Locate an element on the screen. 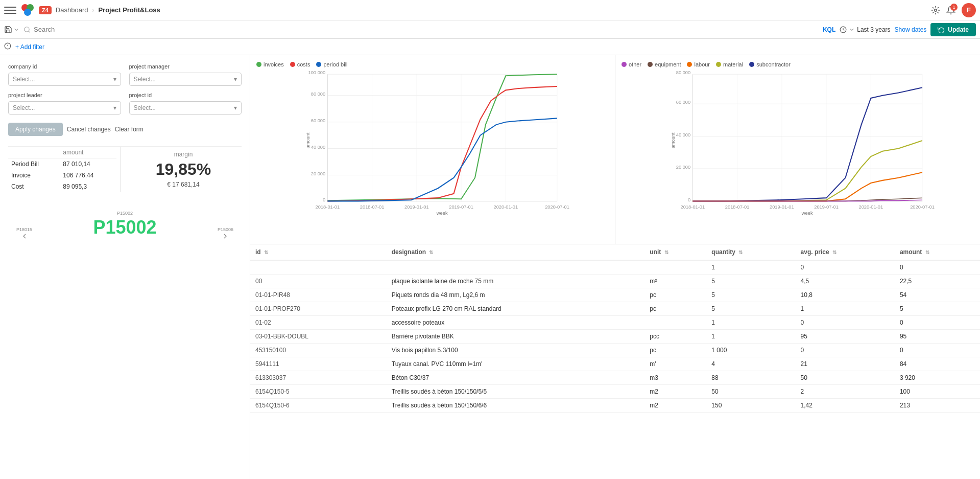 This screenshot has height=479, width=980. cell-unit is located at coordinates (675, 323).